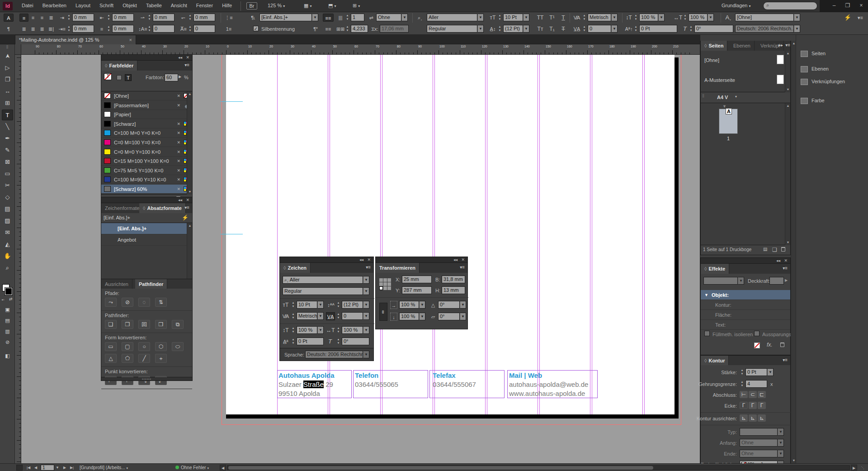 This screenshot has height=471, width=868. What do you see at coordinates (65, 468) in the screenshot?
I see `next-page-button: ▶` at bounding box center [65, 468].